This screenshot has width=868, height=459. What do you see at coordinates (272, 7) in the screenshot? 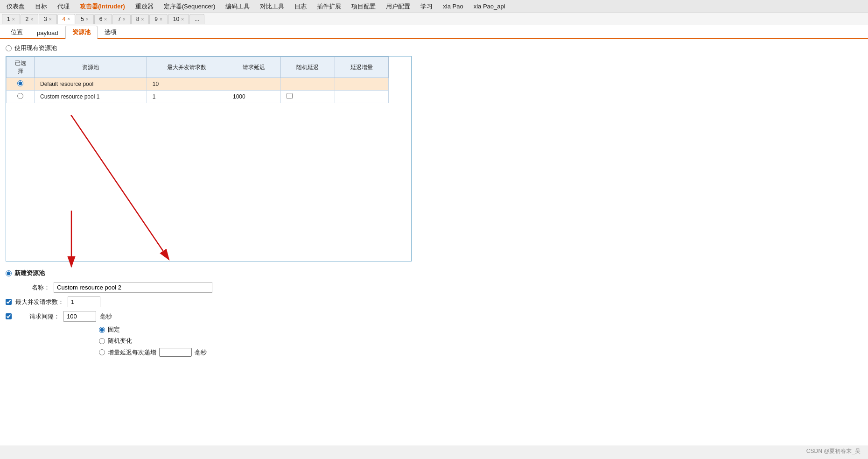
I see `menu-compare: 对比工具` at bounding box center [272, 7].